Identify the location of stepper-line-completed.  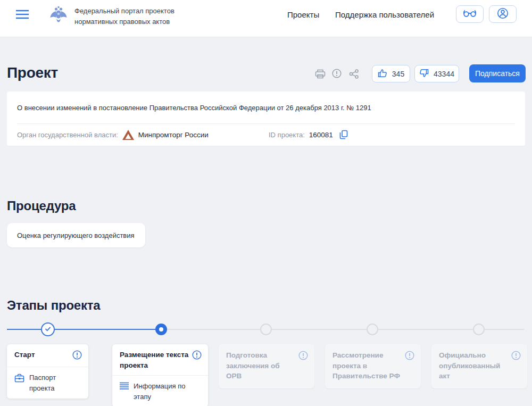
(84, 329).